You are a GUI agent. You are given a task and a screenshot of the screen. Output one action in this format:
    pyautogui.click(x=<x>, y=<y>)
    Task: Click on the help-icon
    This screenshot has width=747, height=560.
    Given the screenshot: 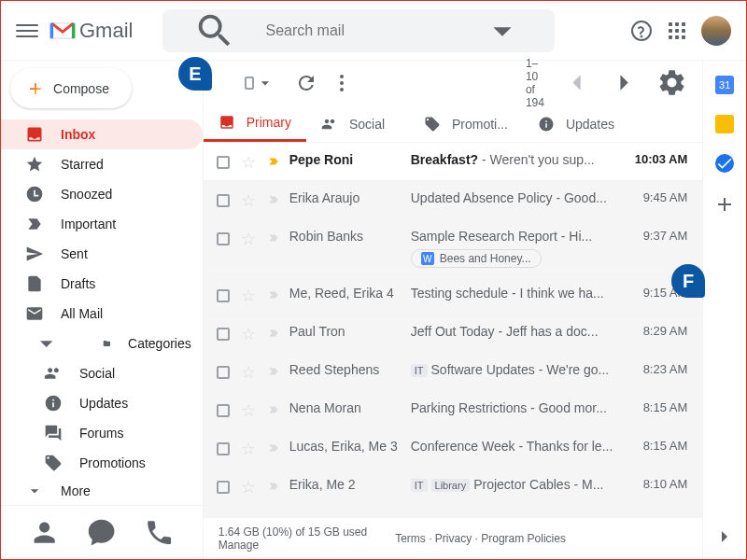 What is the action you would take?
    pyautogui.click(x=641, y=31)
    